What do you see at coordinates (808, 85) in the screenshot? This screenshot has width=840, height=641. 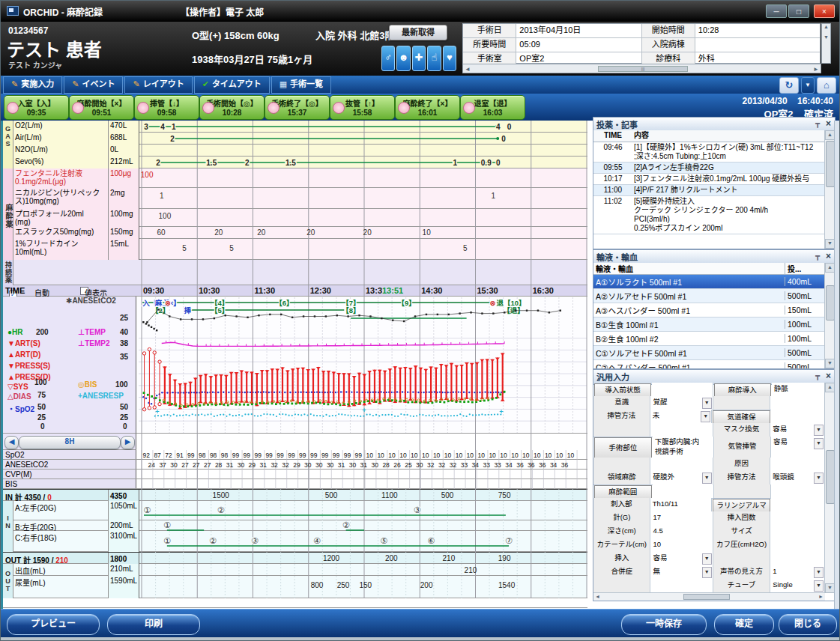 I see `refresh-caret-icon: ▼` at bounding box center [808, 85].